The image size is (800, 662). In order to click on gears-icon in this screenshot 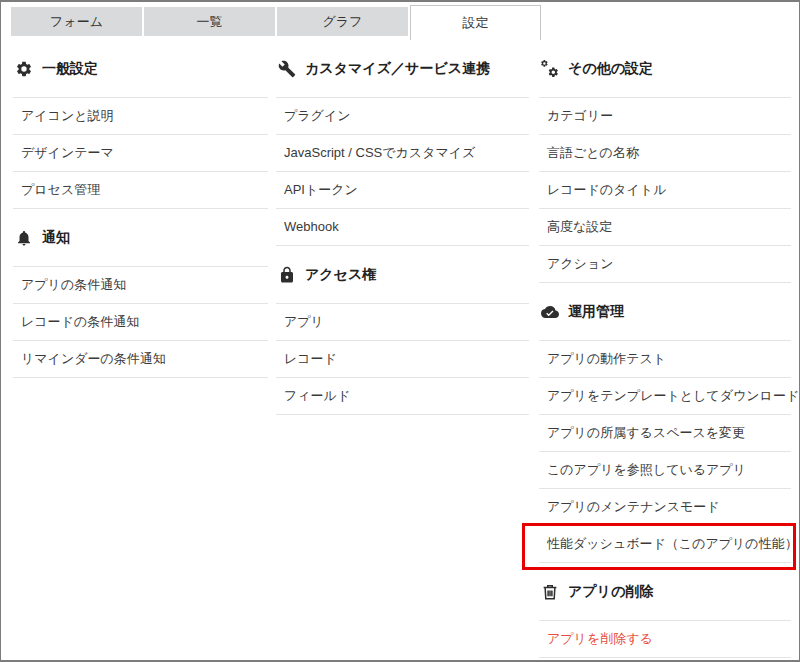, I will do `click(550, 69)`.